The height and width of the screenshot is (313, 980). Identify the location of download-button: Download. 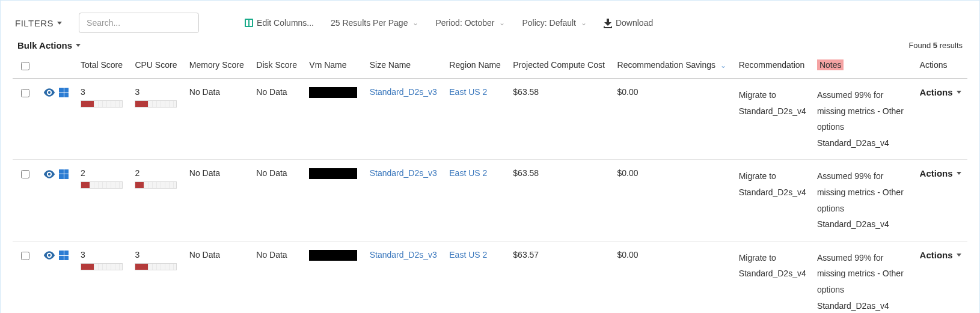
(628, 23).